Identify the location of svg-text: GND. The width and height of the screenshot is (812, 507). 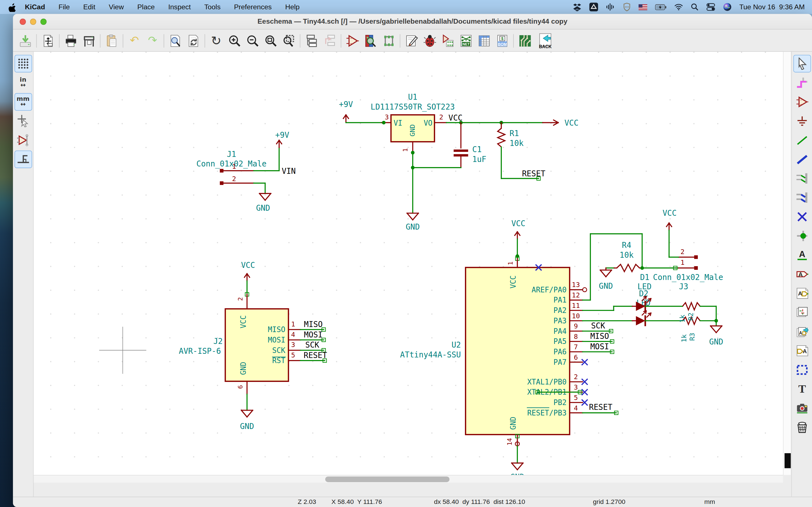
(244, 368).